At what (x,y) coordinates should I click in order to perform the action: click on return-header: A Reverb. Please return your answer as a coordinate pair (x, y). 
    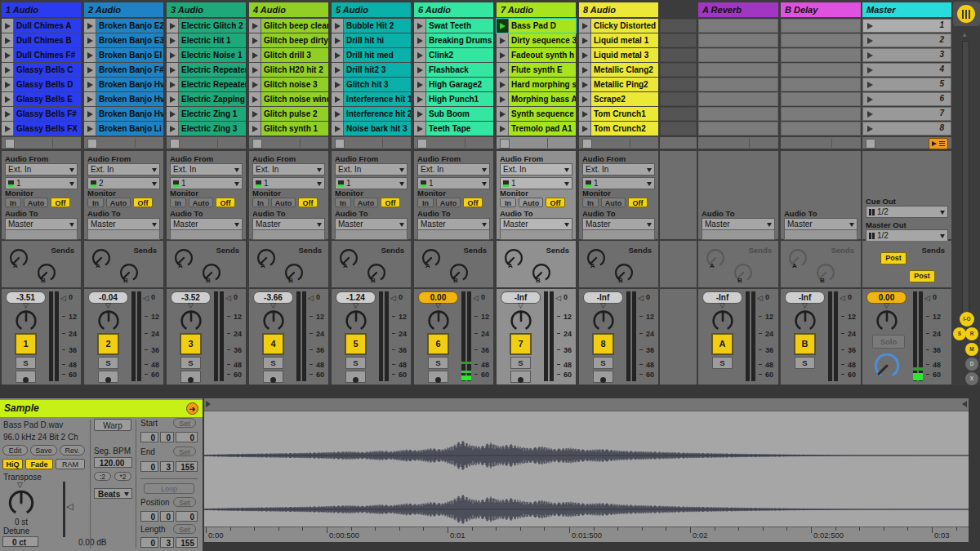
    Looking at the image, I should click on (738, 10).